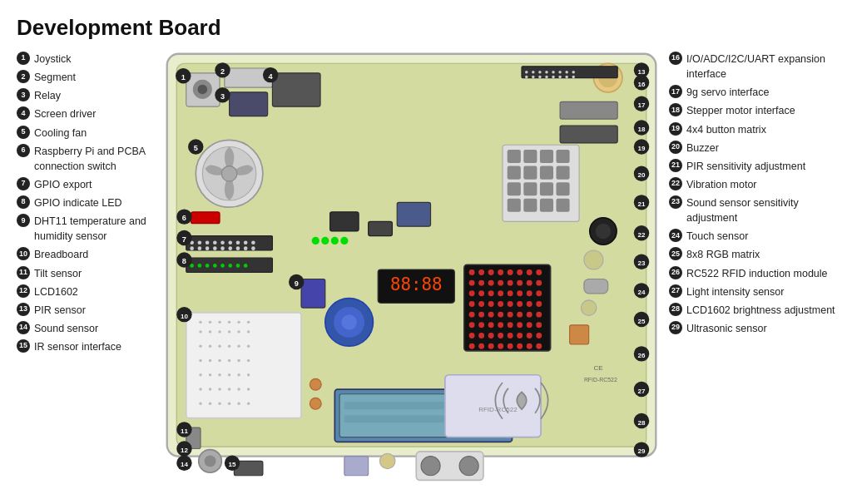 The width and height of the screenshot is (852, 504). Describe the element at coordinates (94, 347) in the screenshot. I see `item-label: IR sensor interface` at that location.